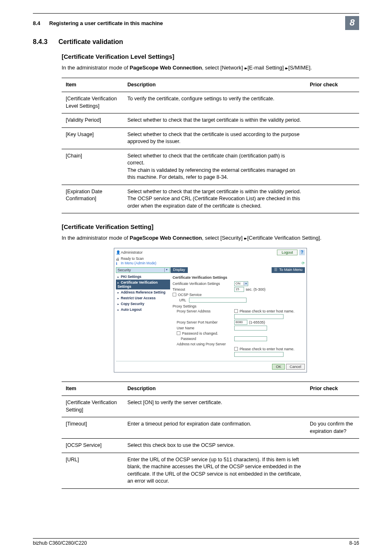  I want to click on table-row: [Certificate Verification Setting]Select…, so click(210, 407).